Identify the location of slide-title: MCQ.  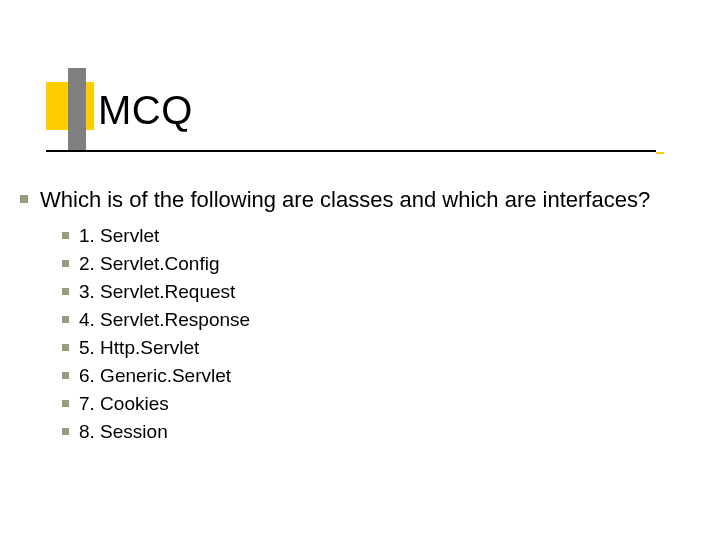
(146, 110).